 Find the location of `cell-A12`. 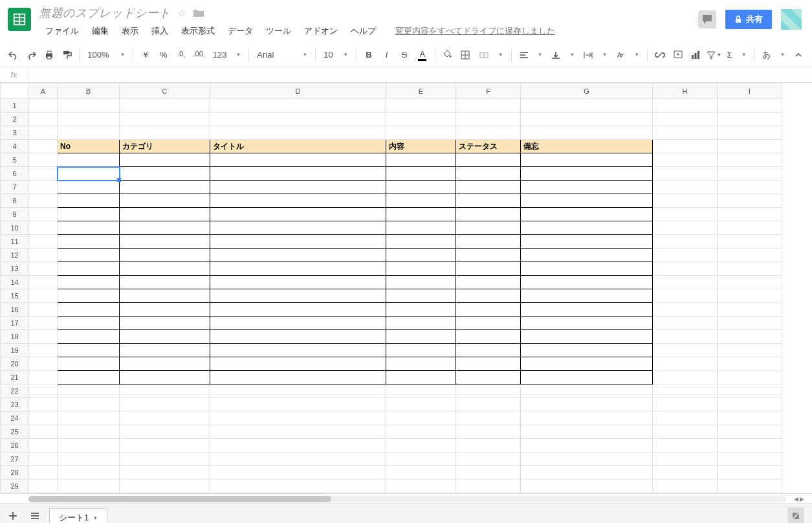

cell-A12 is located at coordinates (43, 255).